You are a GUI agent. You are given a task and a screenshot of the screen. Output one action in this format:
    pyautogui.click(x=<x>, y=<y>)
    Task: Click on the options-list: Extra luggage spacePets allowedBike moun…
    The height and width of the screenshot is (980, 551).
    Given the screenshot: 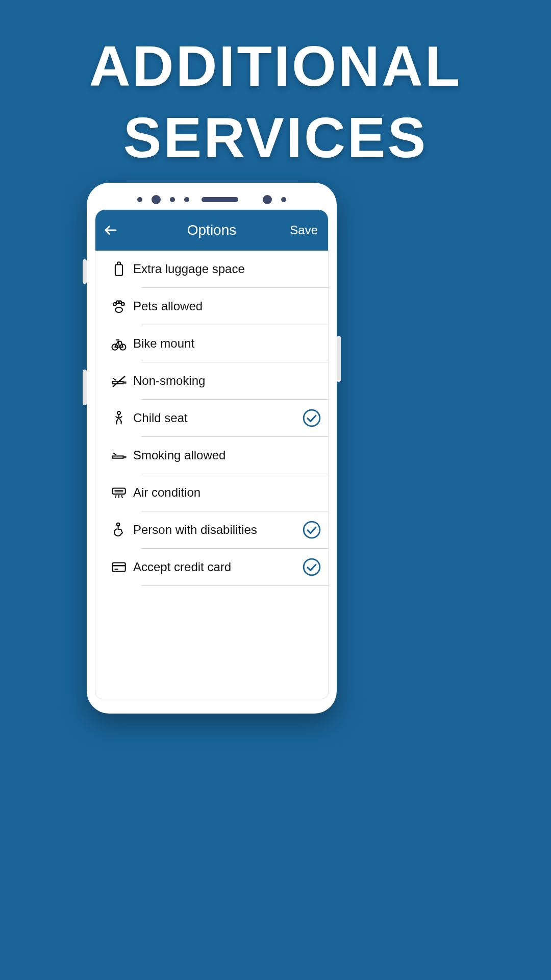 What is the action you would take?
    pyautogui.click(x=212, y=419)
    